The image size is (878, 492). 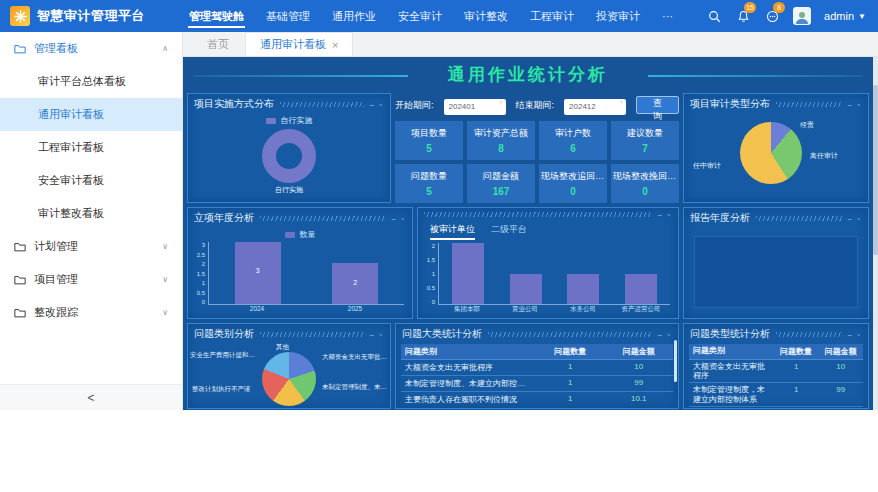 I want to click on bell-icon: 15, so click(x=743, y=16).